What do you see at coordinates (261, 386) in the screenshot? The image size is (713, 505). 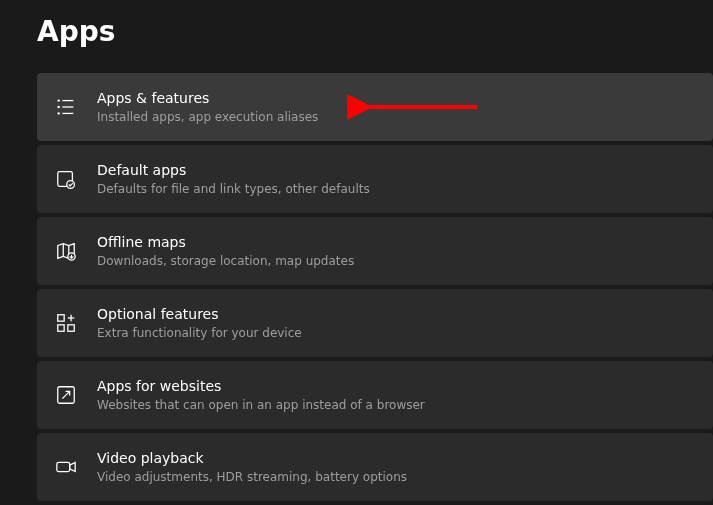 I see `item-title: Apps for websites` at bounding box center [261, 386].